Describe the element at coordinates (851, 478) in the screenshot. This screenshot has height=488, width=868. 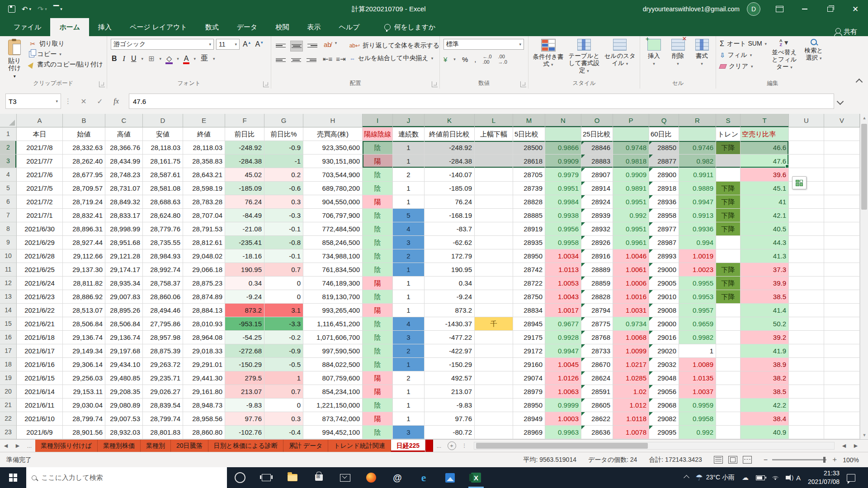
I see `notification-center-icon` at that location.